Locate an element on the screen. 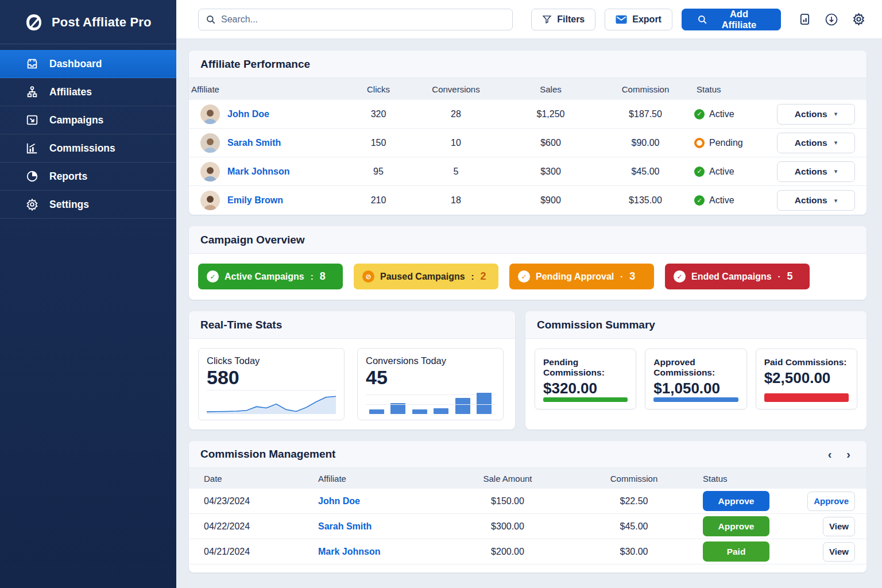 The height and width of the screenshot is (588, 882). column-header-affiliate: Affiliate is located at coordinates (384, 479).